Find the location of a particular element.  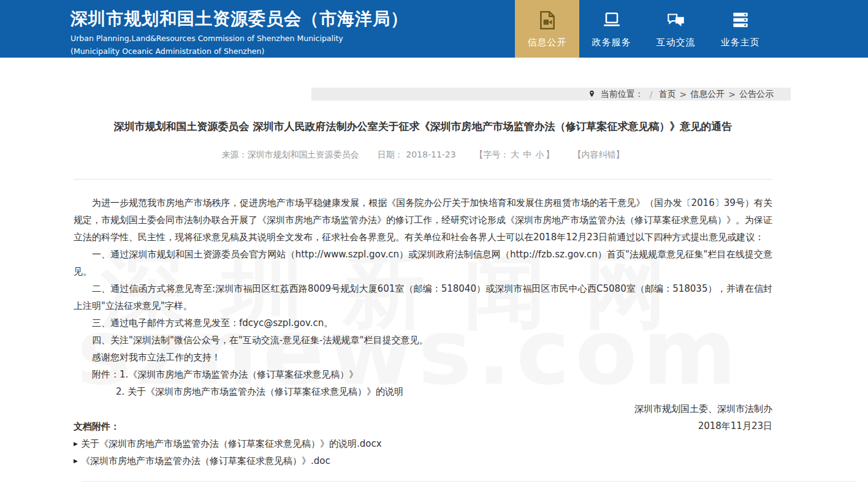

page: 深圳市规划和国土资源委员会（市海洋局） Urban Planning,Land&… is located at coordinates (434, 29).